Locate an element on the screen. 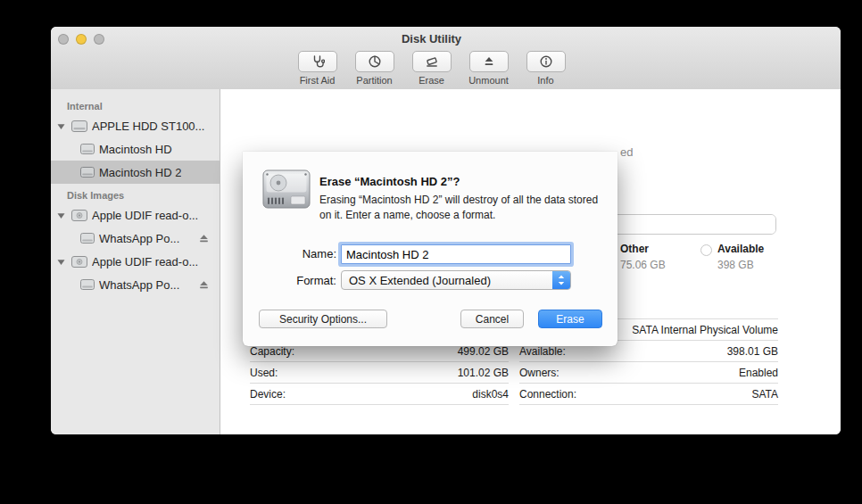 This screenshot has height=504, width=862. legend-value-available: 398 GB is located at coordinates (735, 265).